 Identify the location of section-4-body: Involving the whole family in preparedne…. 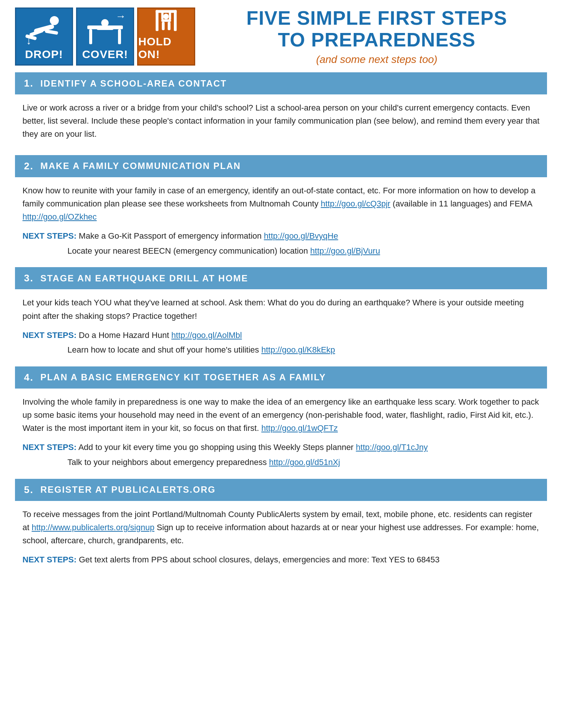
(281, 437).